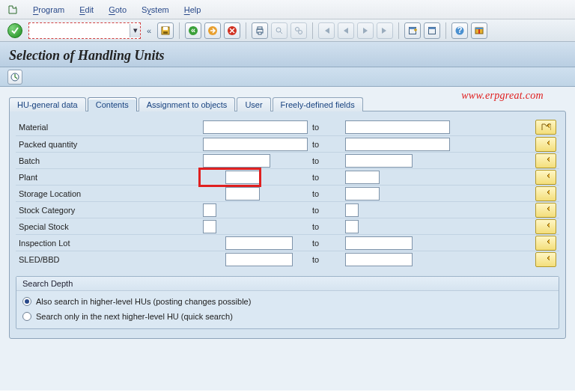 The width and height of the screenshot is (575, 392). I want to click on create-shortcut-icon, so click(432, 31).